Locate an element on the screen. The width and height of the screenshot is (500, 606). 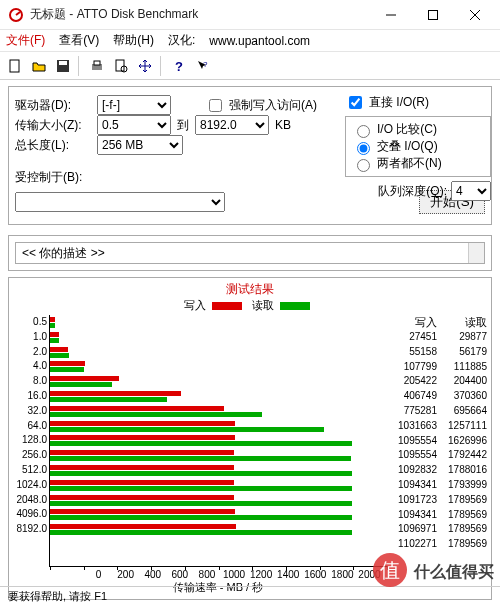
context-help-button: ? is located at coordinates (203, 66).